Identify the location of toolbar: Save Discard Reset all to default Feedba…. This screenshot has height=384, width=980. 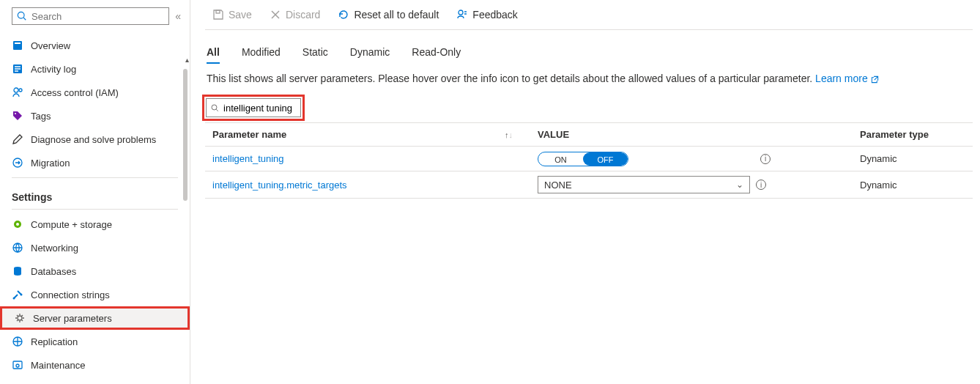
(589, 18).